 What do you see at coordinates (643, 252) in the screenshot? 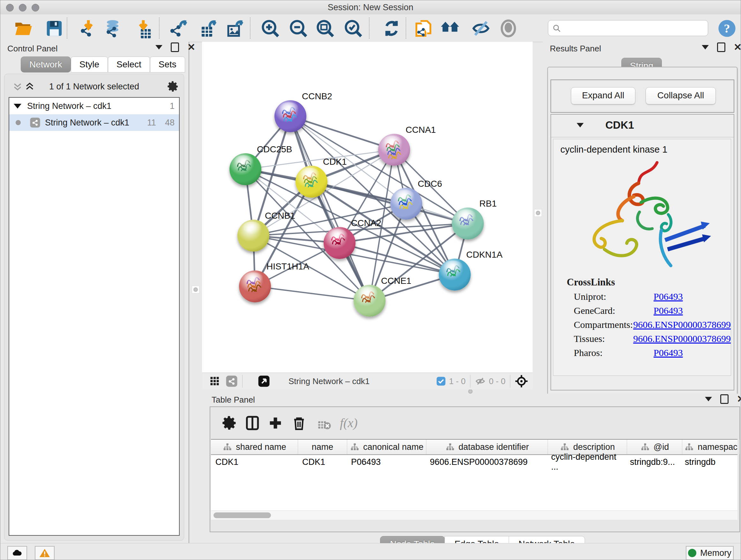
I see `node-result-section: CDK1 cyclin-dependent kinase 1` at bounding box center [643, 252].